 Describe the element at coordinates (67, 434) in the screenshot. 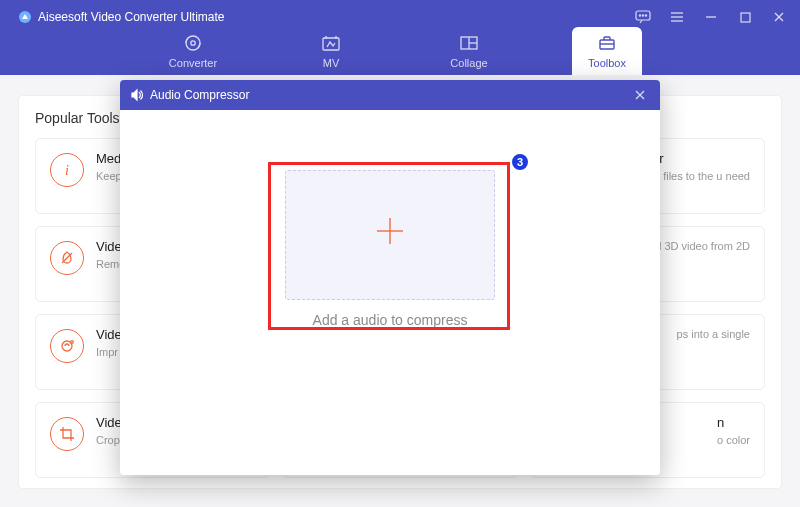

I see `crop-icon` at that location.